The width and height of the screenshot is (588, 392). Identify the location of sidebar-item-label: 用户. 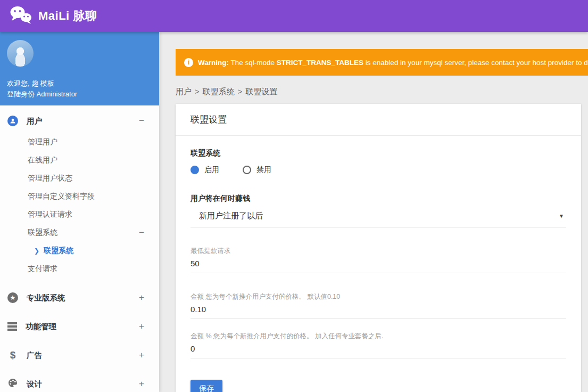
(34, 121).